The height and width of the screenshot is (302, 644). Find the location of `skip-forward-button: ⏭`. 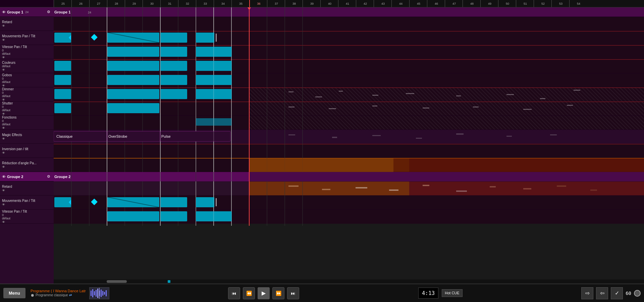

skip-forward-button: ⏭ is located at coordinates (293, 293).